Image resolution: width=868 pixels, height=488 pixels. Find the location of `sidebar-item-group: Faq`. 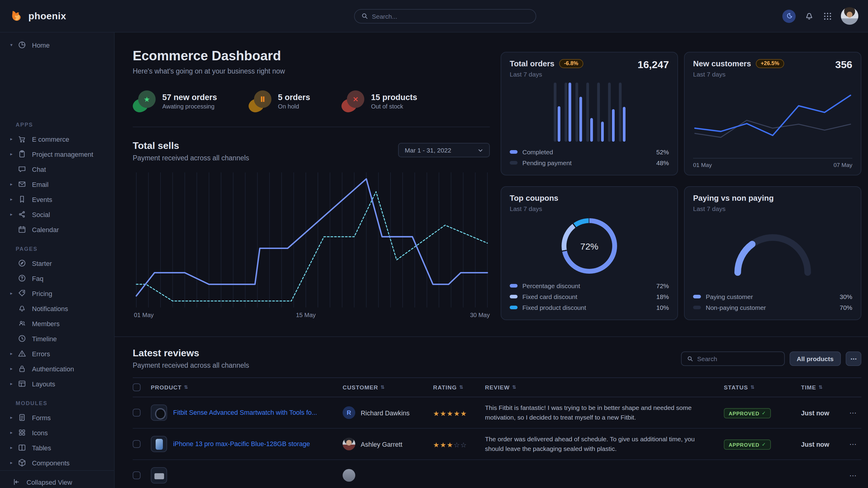

sidebar-item-group: Faq is located at coordinates (57, 278).